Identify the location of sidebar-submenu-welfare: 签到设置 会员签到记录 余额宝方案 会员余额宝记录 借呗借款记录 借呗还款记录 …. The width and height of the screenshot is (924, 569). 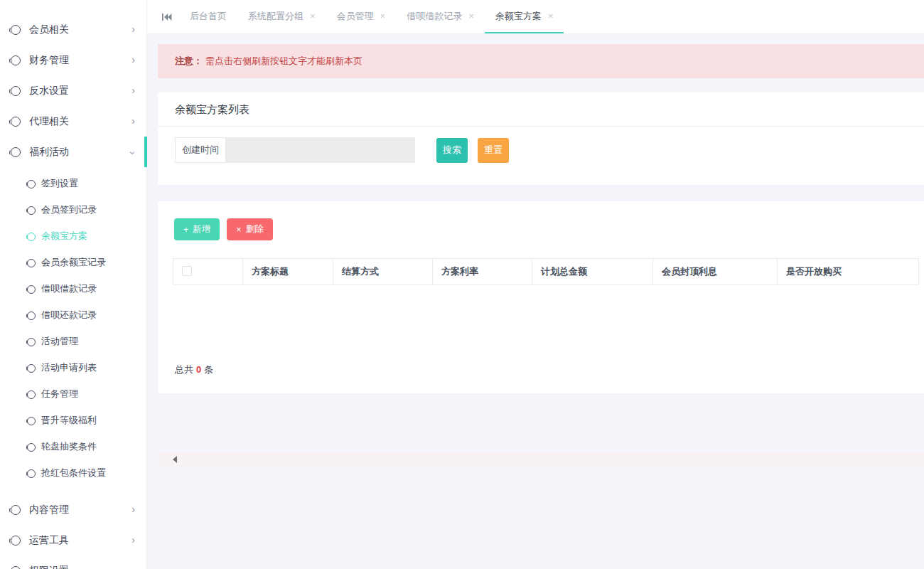
(73, 331).